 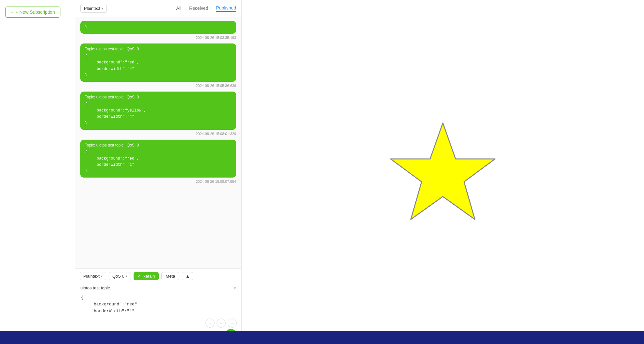 What do you see at coordinates (187, 276) in the screenshot?
I see `upload-button: ▲` at bounding box center [187, 276].